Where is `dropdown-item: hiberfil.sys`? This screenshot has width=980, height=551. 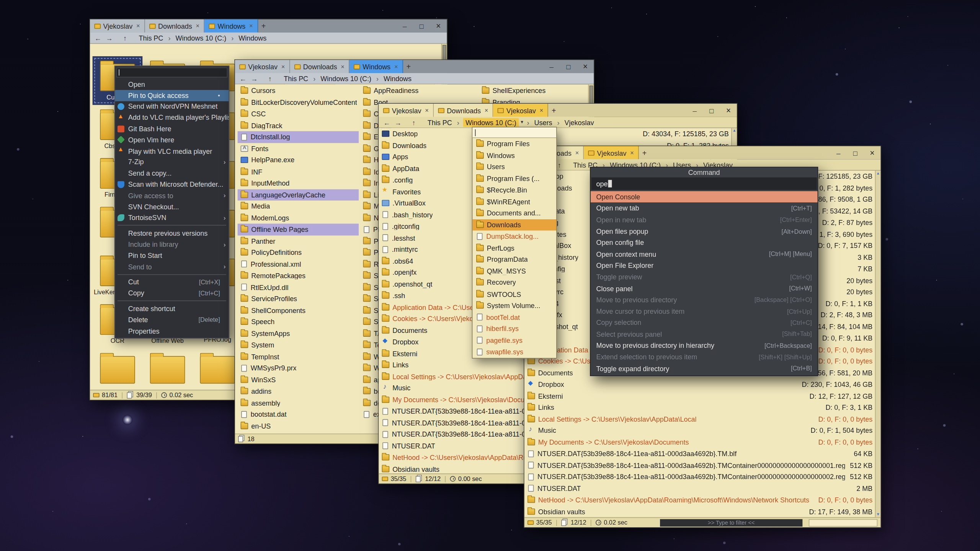 dropdown-item: hiberfil.sys is located at coordinates (514, 329).